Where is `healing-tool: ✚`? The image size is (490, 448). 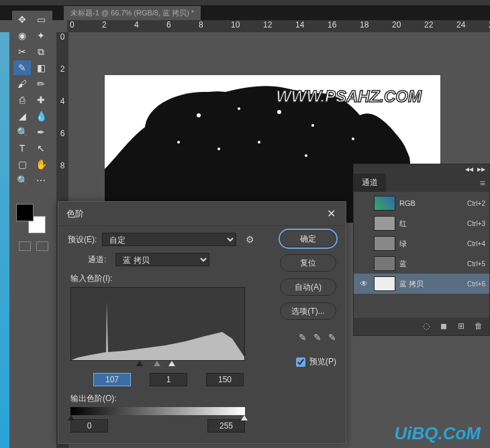
healing-tool: ✚ is located at coordinates (41, 100).